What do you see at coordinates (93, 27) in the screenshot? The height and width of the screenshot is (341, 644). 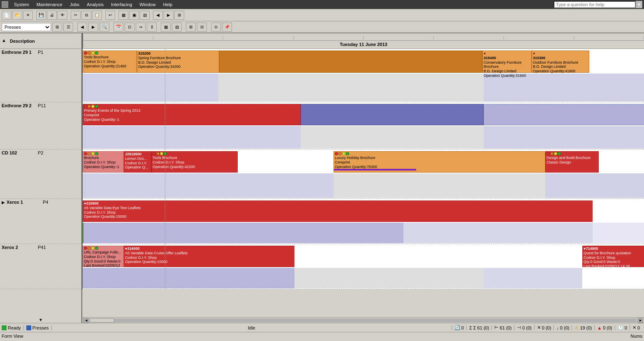 I see `nav-fwd-btn: ▶` at bounding box center [93, 27].